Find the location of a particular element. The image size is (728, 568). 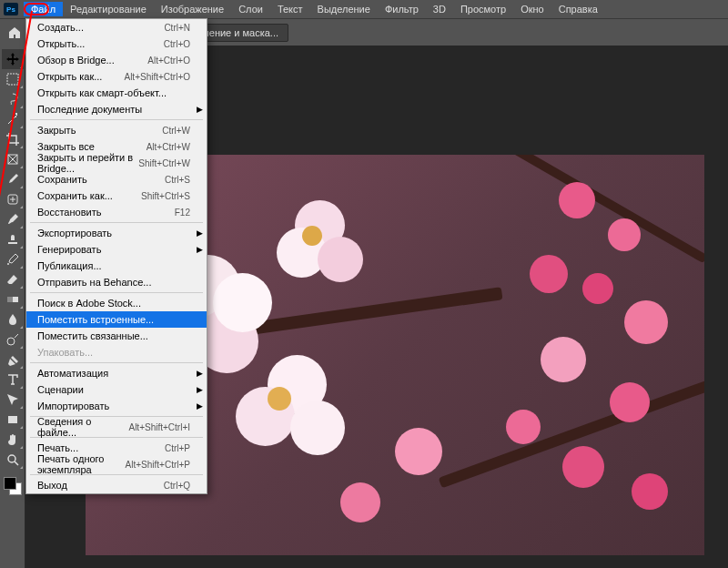

menu-item: Импортировать▶ is located at coordinates (116, 406).